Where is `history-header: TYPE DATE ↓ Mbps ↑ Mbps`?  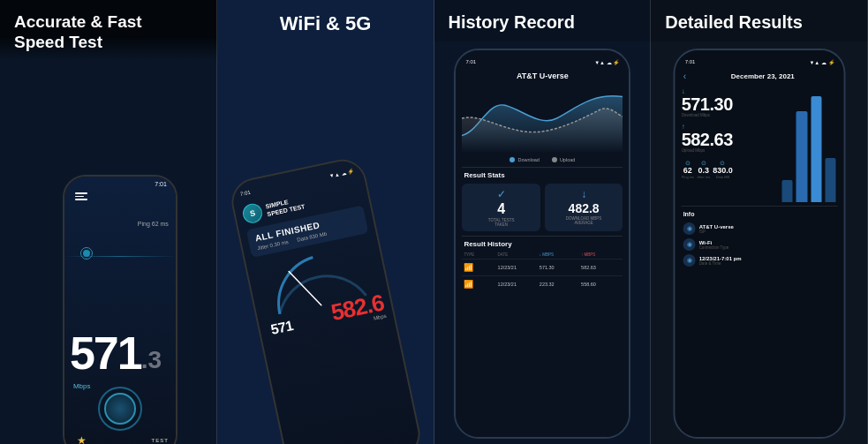
history-header: TYPE DATE ↓ Mbps ↑ Mbps is located at coordinates (542, 254).